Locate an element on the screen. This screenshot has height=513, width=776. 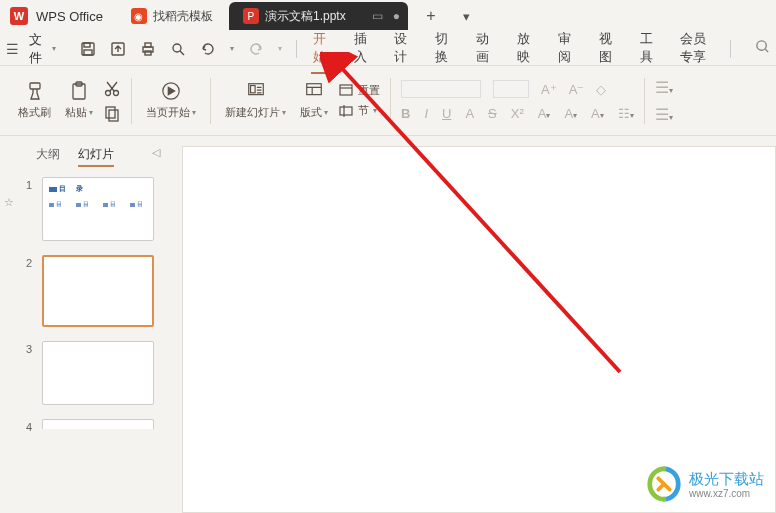
hamburger-icon: ☰ is located at coordinates (12, 49).